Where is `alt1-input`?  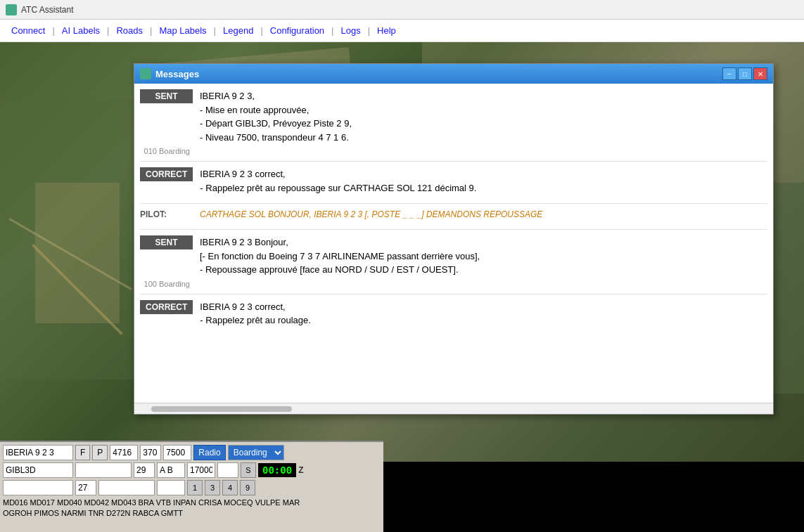 alt1-input is located at coordinates (151, 453).